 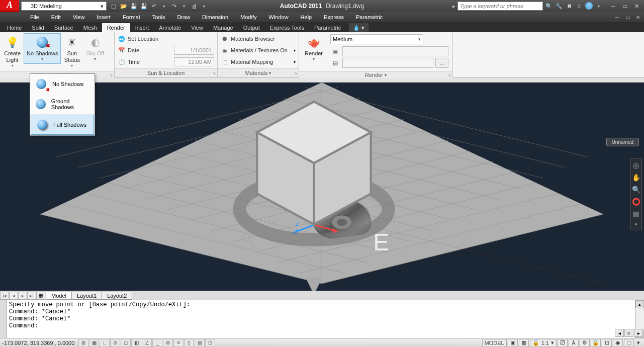 What do you see at coordinates (147, 343) in the screenshot?
I see `otrack-toggle: ∠` at bounding box center [147, 343].